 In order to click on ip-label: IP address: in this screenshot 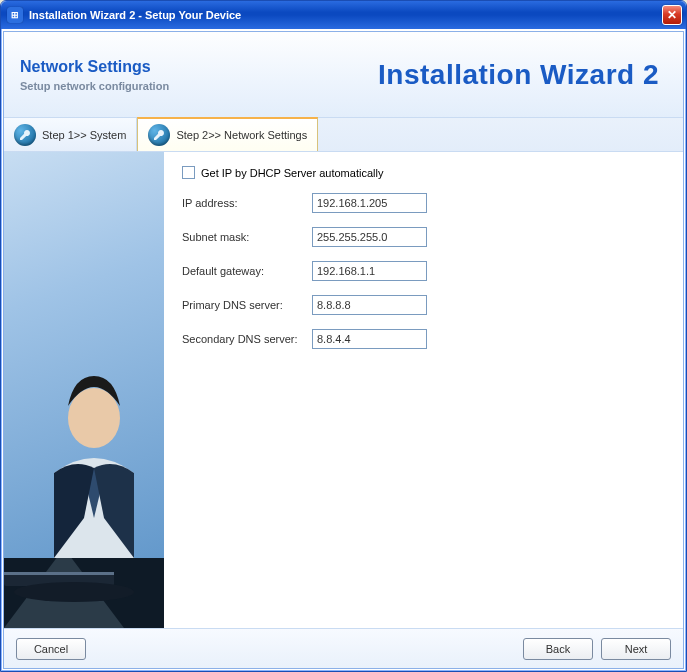, I will do `click(247, 203)`.